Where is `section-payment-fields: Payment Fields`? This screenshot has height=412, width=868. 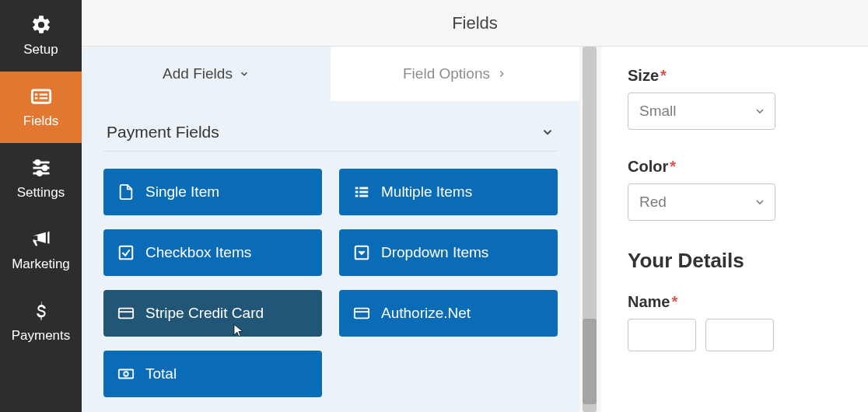
section-payment-fields: Payment Fields is located at coordinates (331, 131).